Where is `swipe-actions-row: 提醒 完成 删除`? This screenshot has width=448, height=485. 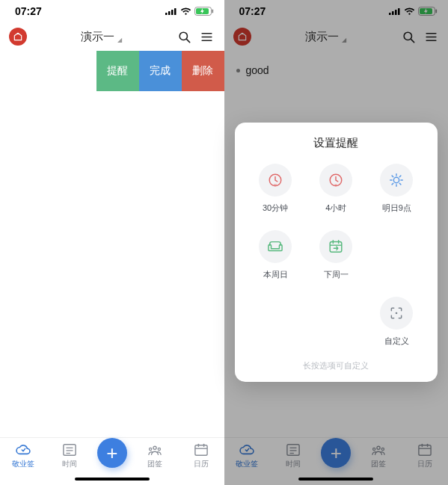
swipe-actions-row: 提醒 完成 删除 is located at coordinates (112, 71).